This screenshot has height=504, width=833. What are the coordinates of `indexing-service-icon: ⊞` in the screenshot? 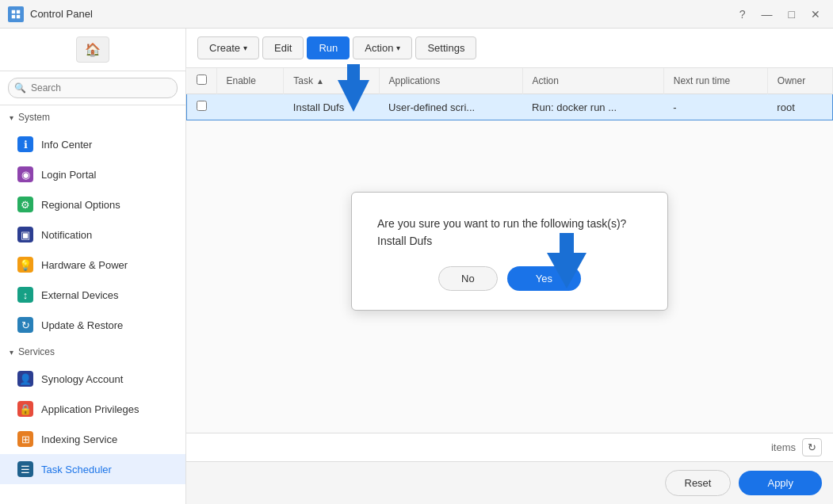 It's located at (25, 439).